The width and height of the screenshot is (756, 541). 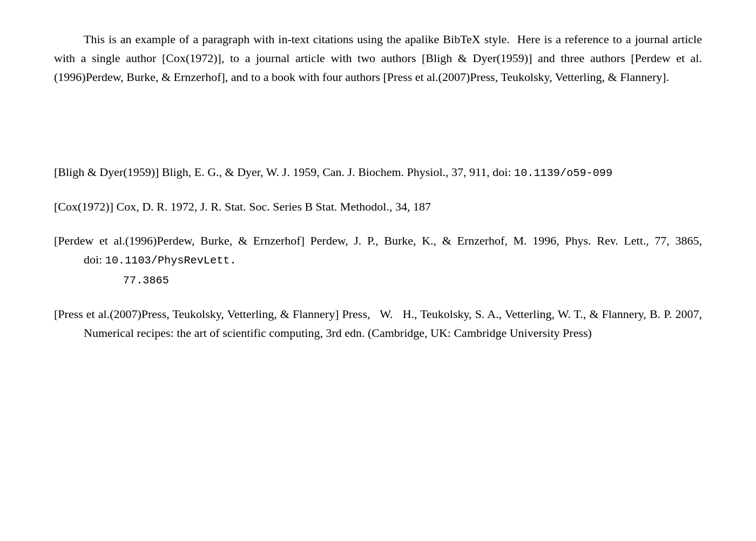 I want to click on reference-entry-bligh: [Bligh & Dyer(1959)] Bligh, E. G., & Dye…, so click(x=378, y=172).